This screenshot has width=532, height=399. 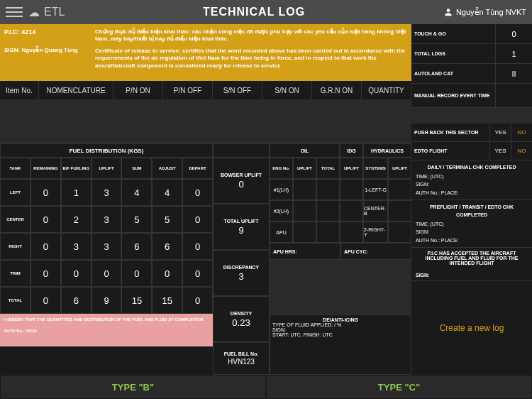 I want to click on apu-cyc: APU CYC:, so click(x=376, y=251).